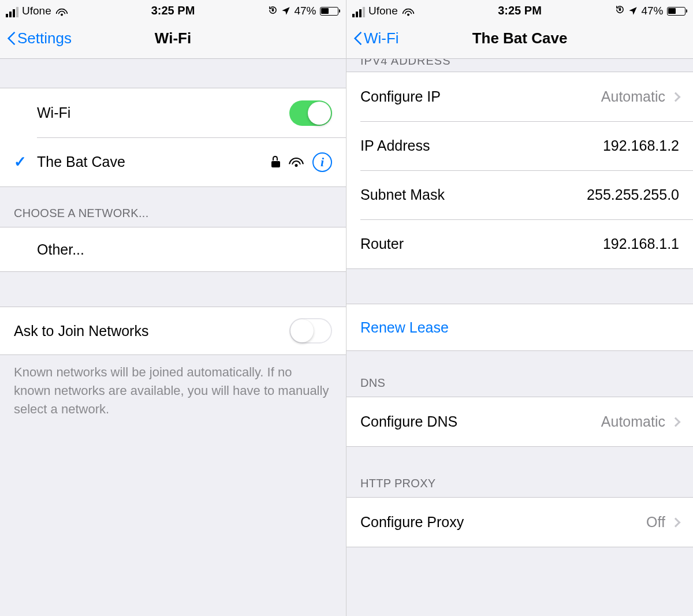  Describe the element at coordinates (54, 113) in the screenshot. I see `wifi-label: Wi-Fi` at that location.